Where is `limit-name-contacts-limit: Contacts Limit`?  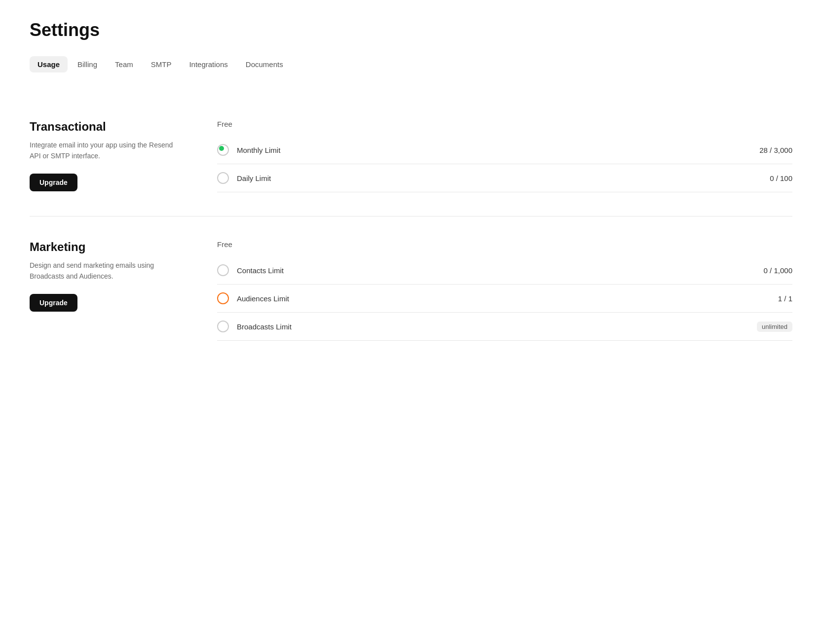
limit-name-contacts-limit: Contacts Limit is located at coordinates (500, 270).